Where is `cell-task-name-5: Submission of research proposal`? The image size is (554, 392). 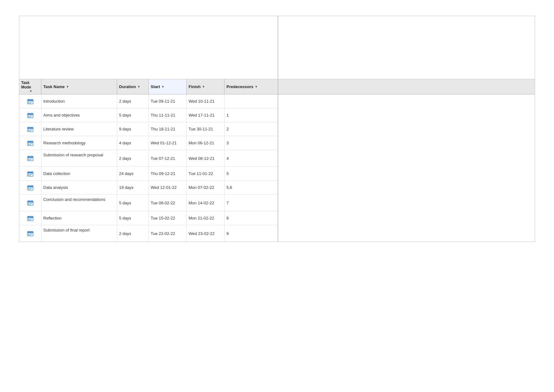
cell-task-name-5: Submission of research proposal is located at coordinates (79, 158).